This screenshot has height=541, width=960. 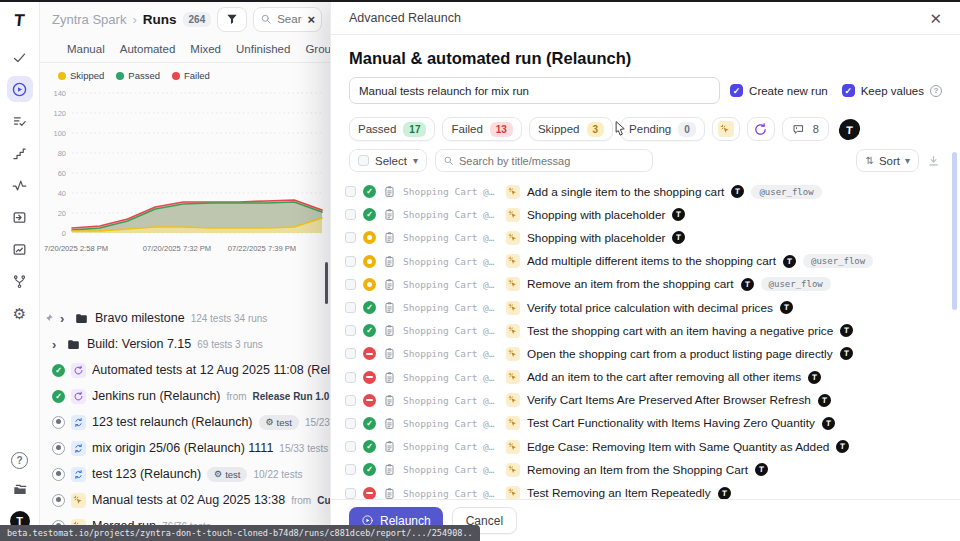 What do you see at coordinates (20, 249) in the screenshot?
I see `rail-item-reports` at bounding box center [20, 249].